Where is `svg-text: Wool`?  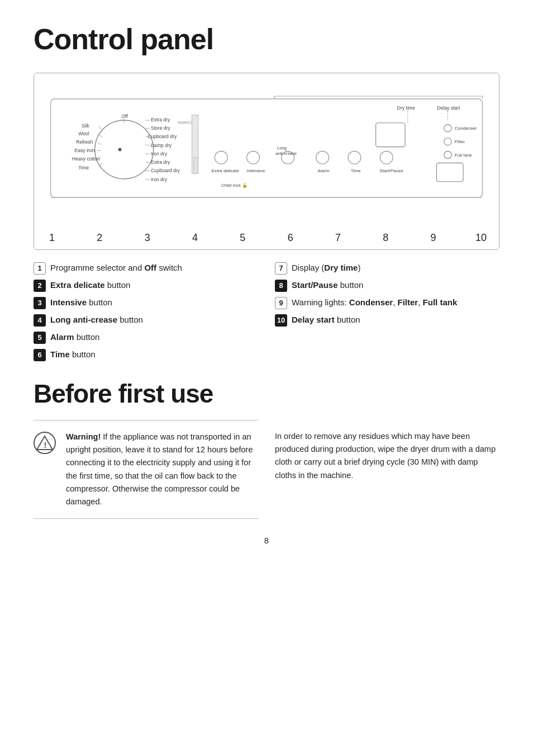
svg-text: Wool is located at coordinates (84, 134).